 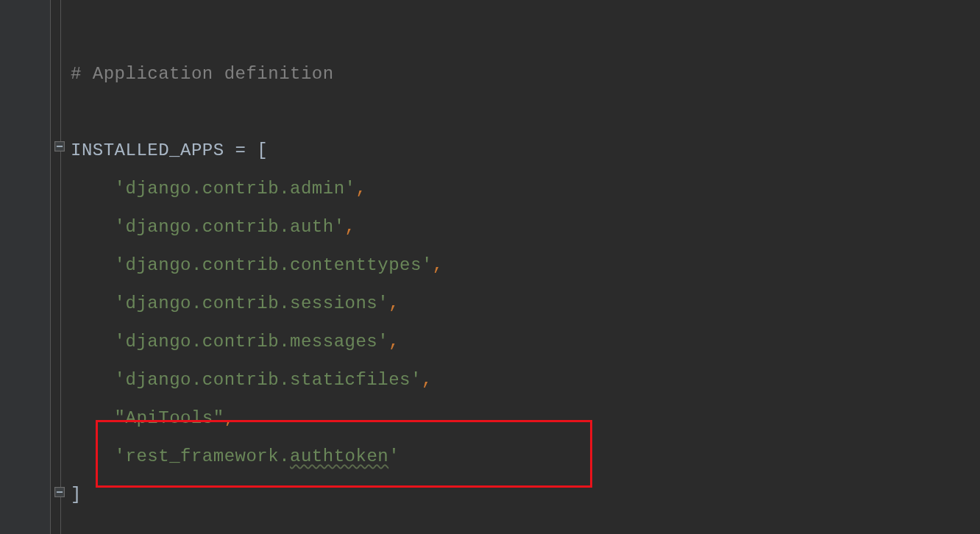 I want to click on code-line-close: ], so click(x=525, y=495).